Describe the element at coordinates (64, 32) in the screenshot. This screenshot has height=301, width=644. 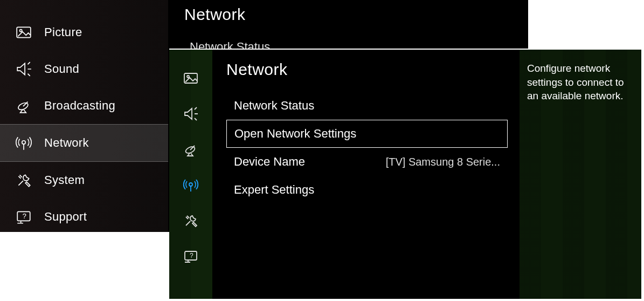
I see `sidebar-item-label: Picture` at that location.